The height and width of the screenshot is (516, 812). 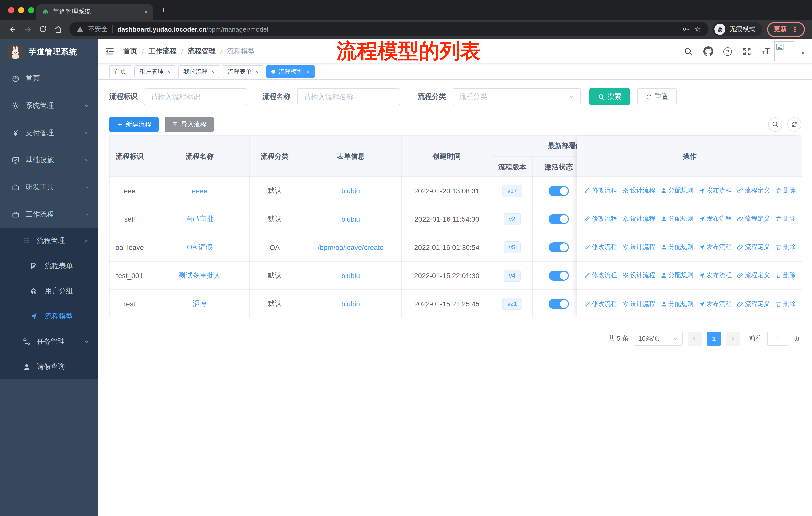 What do you see at coordinates (163, 51) in the screenshot?
I see `breadcrumb-item-1: 工作流程` at bounding box center [163, 51].